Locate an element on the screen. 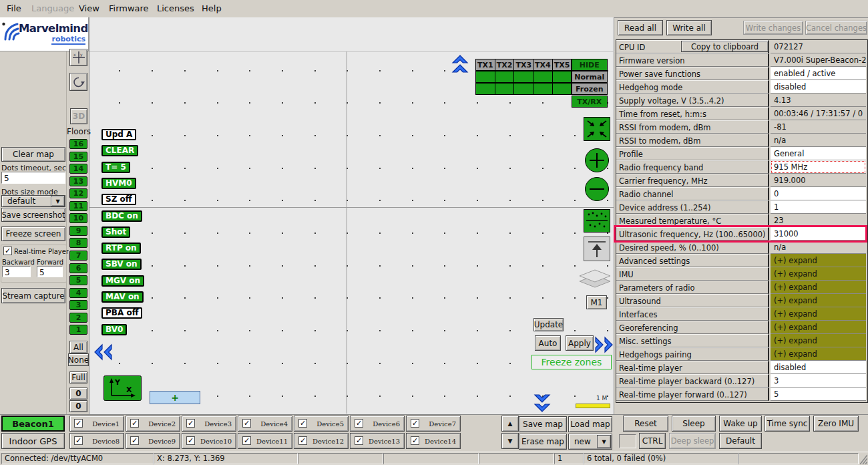 The height and width of the screenshot is (465, 868). dots-size-dropdown-arrow-icon: ▼ is located at coordinates (57, 201).